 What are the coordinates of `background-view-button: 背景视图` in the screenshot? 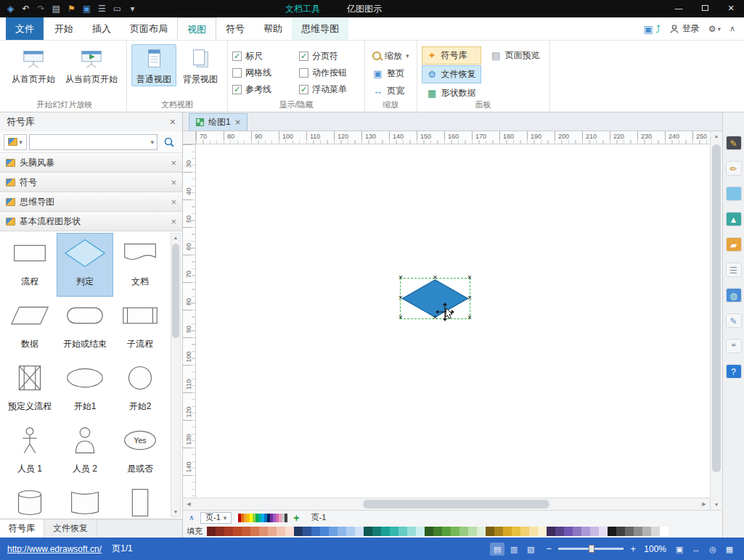 It's located at (200, 65).